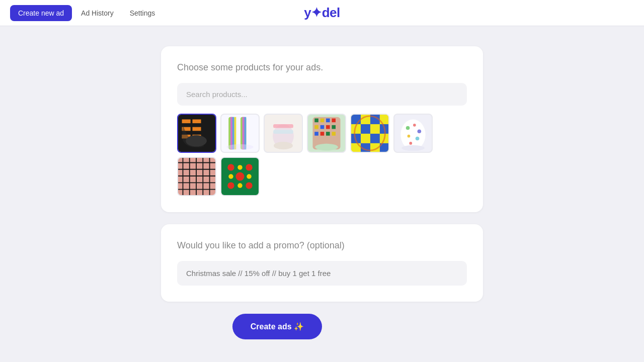  Describe the element at coordinates (322, 13) in the screenshot. I see `logo: y✦del` at that location.